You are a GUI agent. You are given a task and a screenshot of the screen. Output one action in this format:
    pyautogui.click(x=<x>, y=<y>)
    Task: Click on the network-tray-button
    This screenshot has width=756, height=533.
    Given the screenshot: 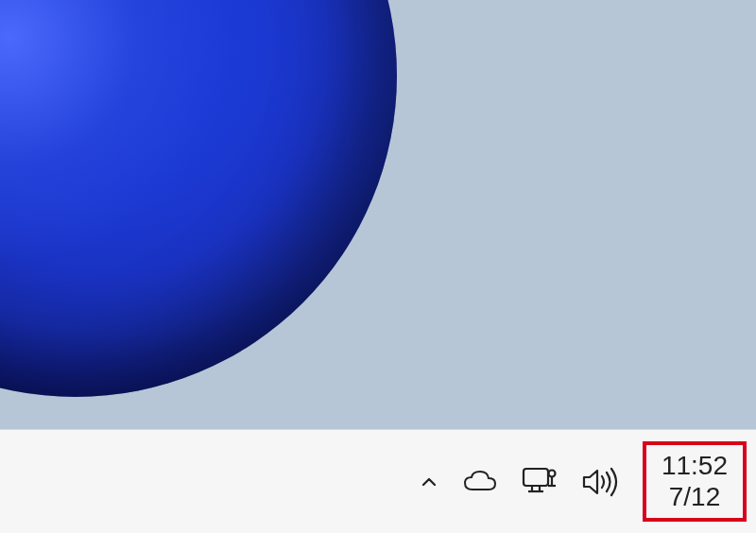 What is the action you would take?
    pyautogui.click(x=540, y=482)
    